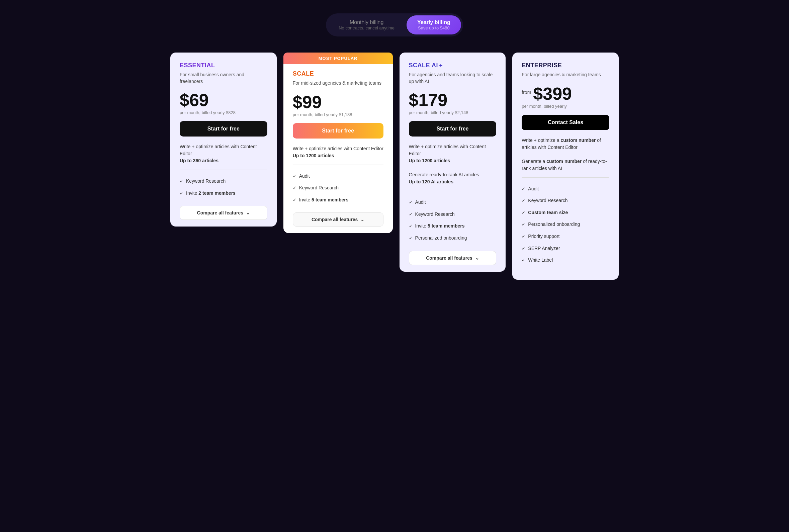  I want to click on yearly-billing-label: Yearly billing, so click(434, 22).